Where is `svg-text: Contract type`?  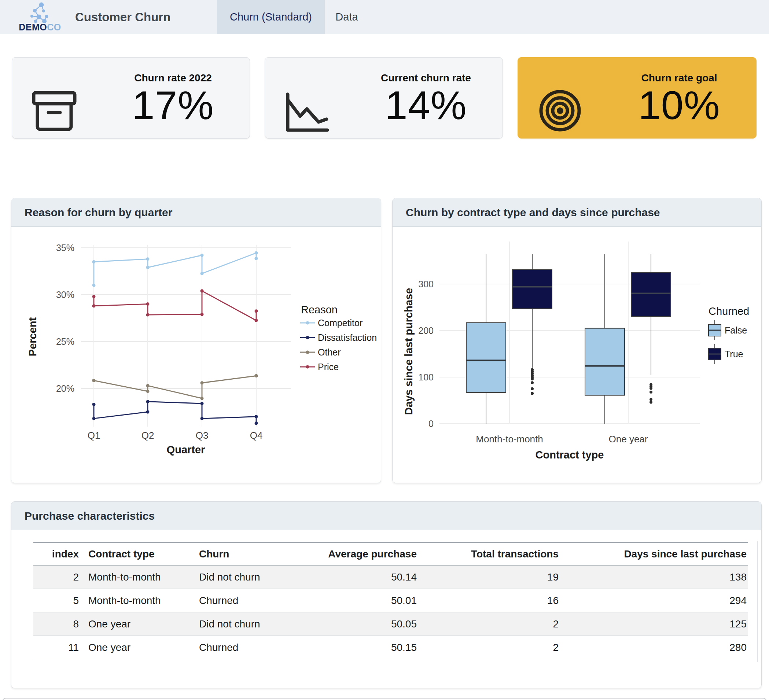
svg-text: Contract type is located at coordinates (570, 455).